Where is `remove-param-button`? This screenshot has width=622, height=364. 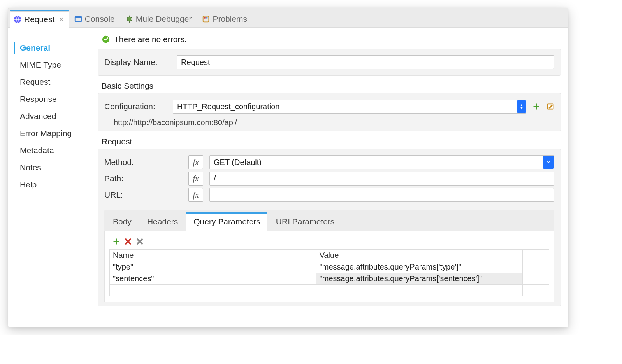
remove-param-button is located at coordinates (128, 242).